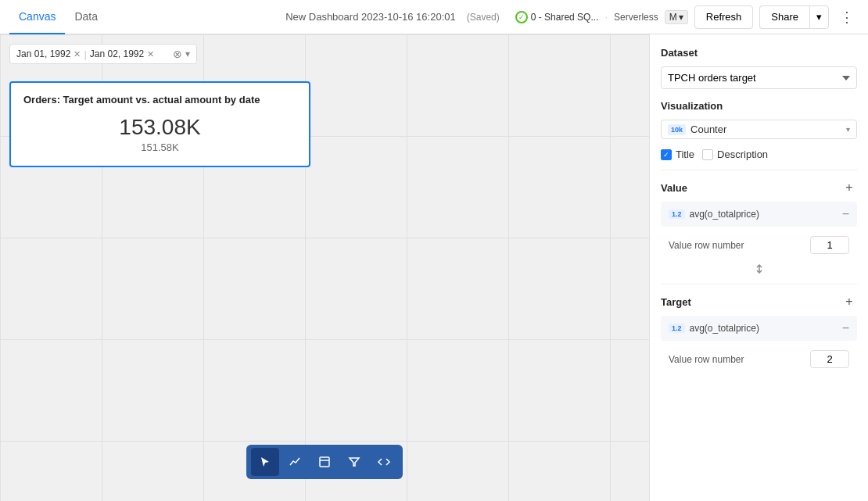 The height and width of the screenshot is (501, 868). Describe the element at coordinates (743, 155) in the screenshot. I see `description-checkbox-label: Description` at that location.